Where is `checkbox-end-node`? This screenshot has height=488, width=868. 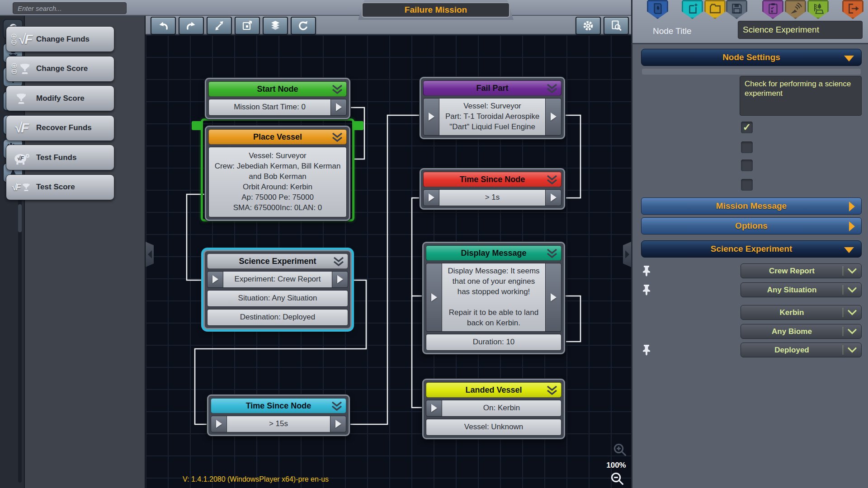
checkbox-end-node is located at coordinates (747, 185).